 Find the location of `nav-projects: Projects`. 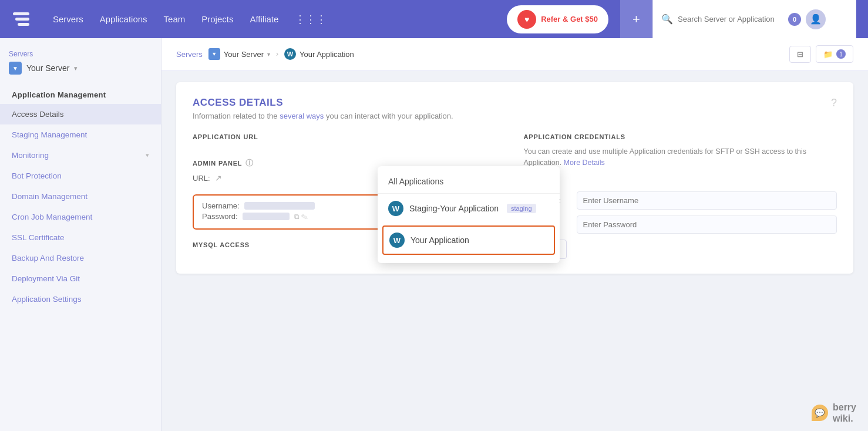

nav-projects: Projects is located at coordinates (217, 19).